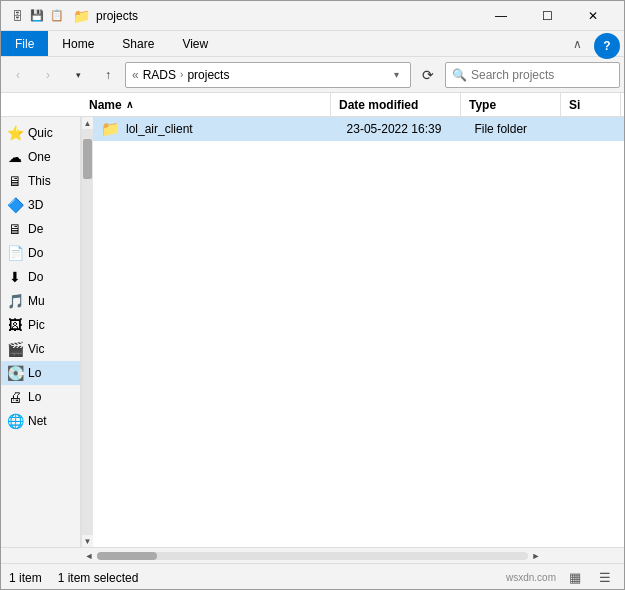  What do you see at coordinates (208, 75) in the screenshot?
I see `breadcrumb-projects: projects` at bounding box center [208, 75].